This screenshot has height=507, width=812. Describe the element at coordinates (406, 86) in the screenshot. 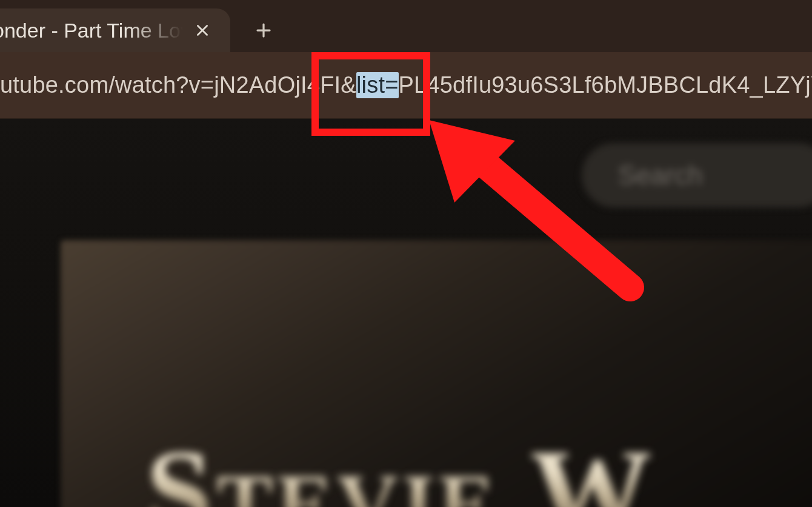

I see `toolbar: utube.com/watch?v=jN2AdOjI4FI&list=PL45d…` at that location.